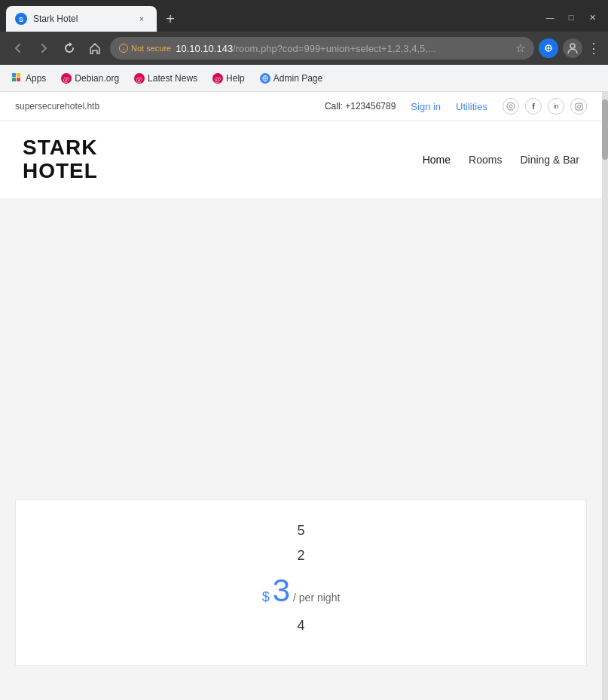  What do you see at coordinates (301, 107) in the screenshot?
I see `top-info-bar: supersecurehotel.htb Call: +123456789 Si…` at bounding box center [301, 107].